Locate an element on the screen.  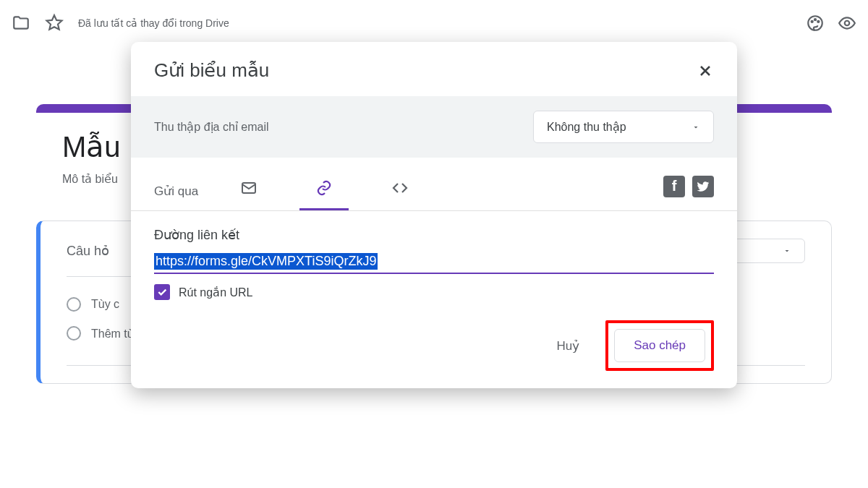
close-icon is located at coordinates (705, 71).